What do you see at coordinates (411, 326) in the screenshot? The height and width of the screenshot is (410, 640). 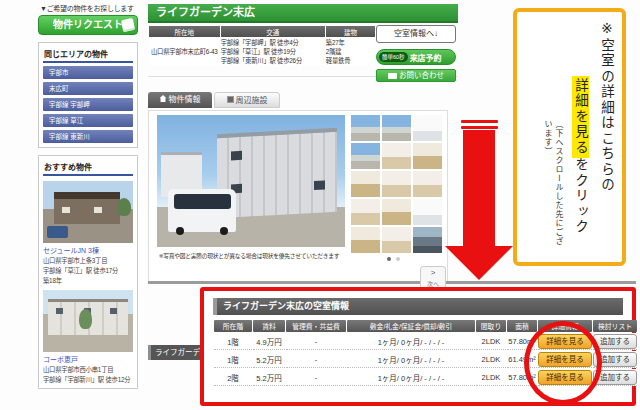 I see `col-deposit: 敷金/礼金/保証金/償却/敷引` at bounding box center [411, 326].